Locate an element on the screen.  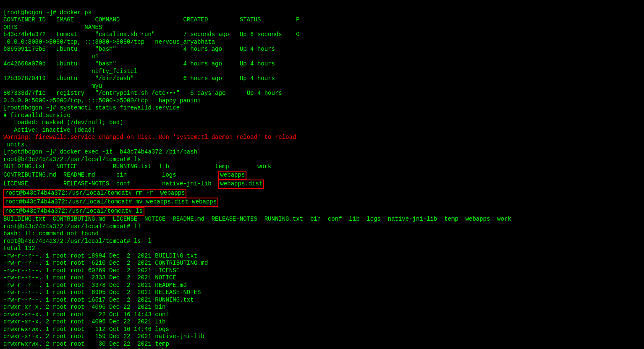
ls-after-mv-cmd: root@b43c74b4a372:/usr/local/tomcat# ls is located at coordinates (74, 211).